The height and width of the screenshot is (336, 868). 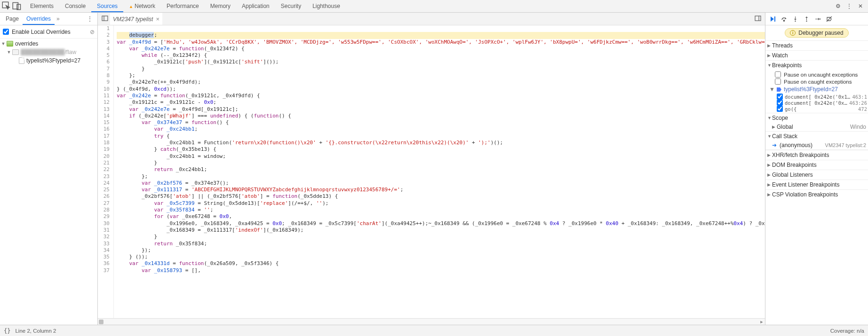 What do you see at coordinates (22, 61) in the screenshot?
I see `file-icon` at bounding box center [22, 61].